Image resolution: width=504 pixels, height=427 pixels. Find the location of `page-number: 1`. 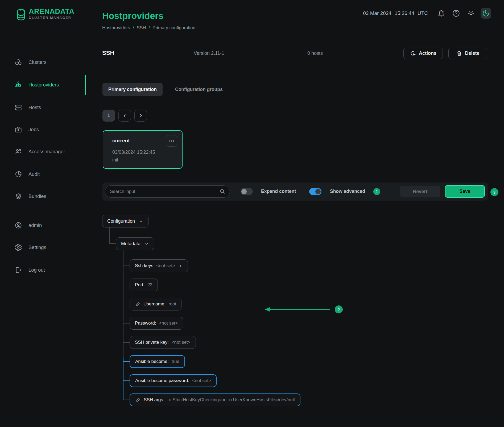

page-number: 1 is located at coordinates (109, 115).